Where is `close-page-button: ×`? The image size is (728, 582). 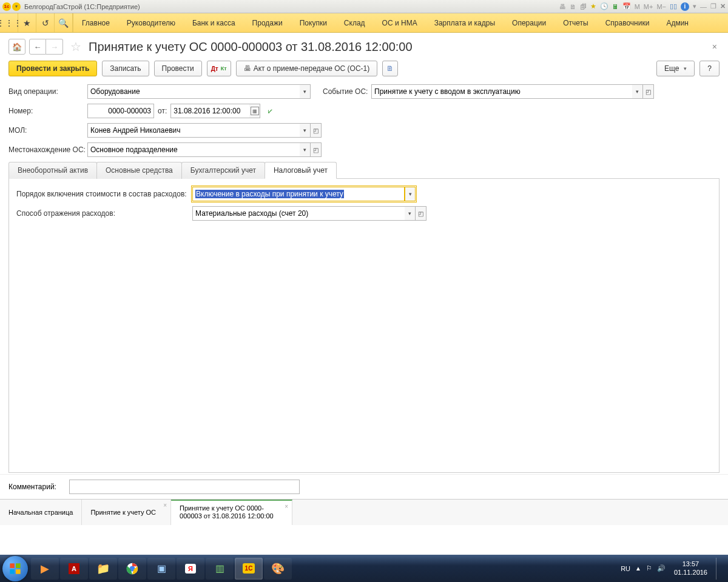 close-page-button: × is located at coordinates (715, 47).